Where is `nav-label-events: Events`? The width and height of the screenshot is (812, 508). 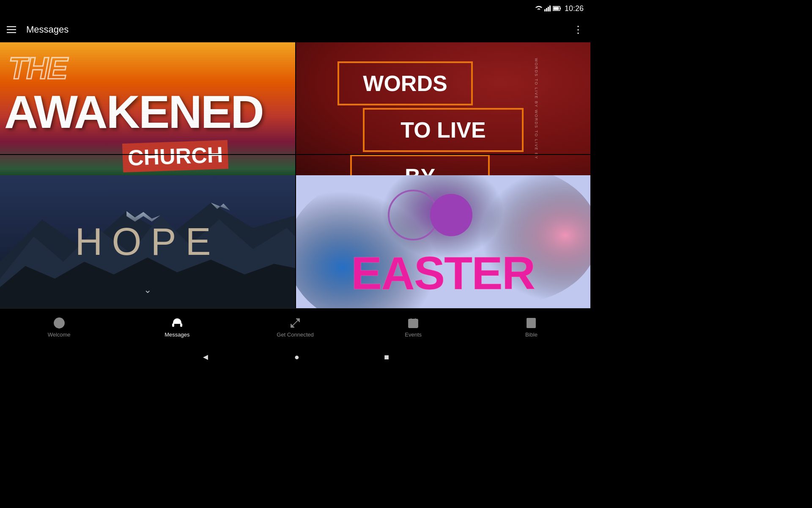
nav-label-events: Events is located at coordinates (413, 334).